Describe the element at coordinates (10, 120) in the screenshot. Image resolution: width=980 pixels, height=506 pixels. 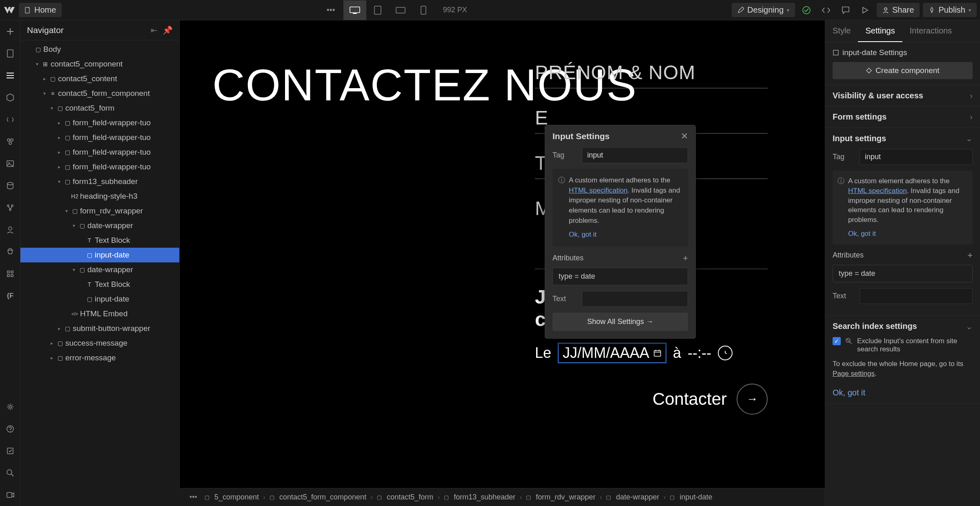
I see `variables-icon` at that location.